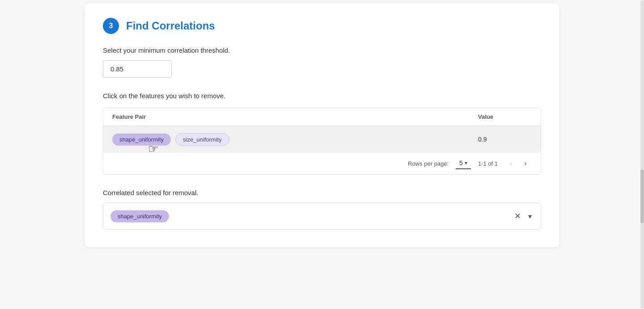 The image size is (644, 309). Describe the element at coordinates (505, 117) in the screenshot. I see `col-header-value: Value` at that location.